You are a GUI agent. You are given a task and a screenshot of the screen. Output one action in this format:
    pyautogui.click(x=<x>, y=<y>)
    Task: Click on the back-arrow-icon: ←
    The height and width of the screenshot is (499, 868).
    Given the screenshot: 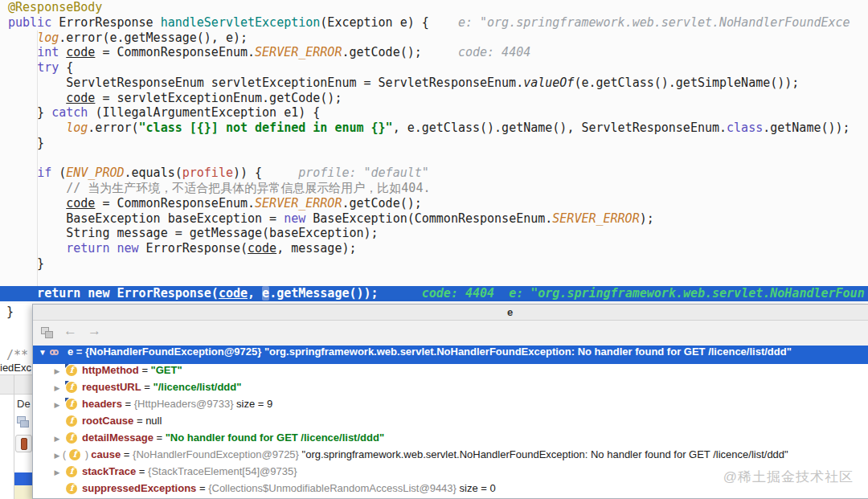 What is the action you would take?
    pyautogui.click(x=71, y=331)
    